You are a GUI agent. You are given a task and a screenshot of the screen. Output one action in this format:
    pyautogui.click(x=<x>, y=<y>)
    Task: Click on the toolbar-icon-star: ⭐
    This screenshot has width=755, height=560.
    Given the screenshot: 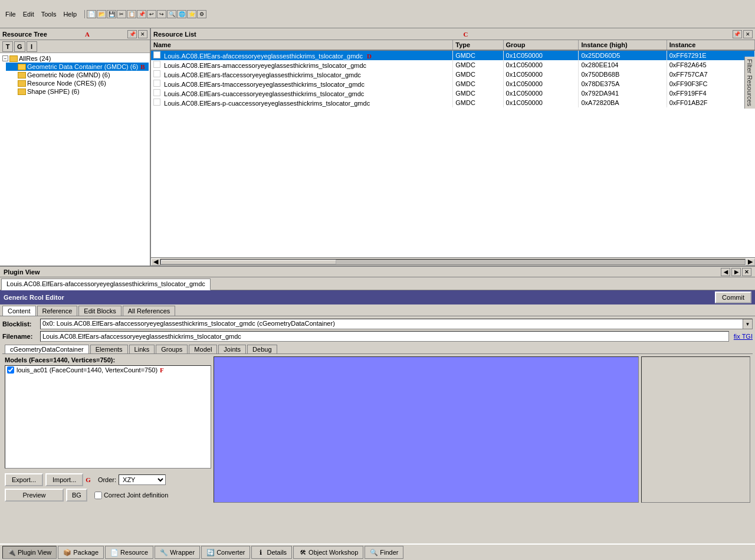 What is the action you would take?
    pyautogui.click(x=192, y=14)
    